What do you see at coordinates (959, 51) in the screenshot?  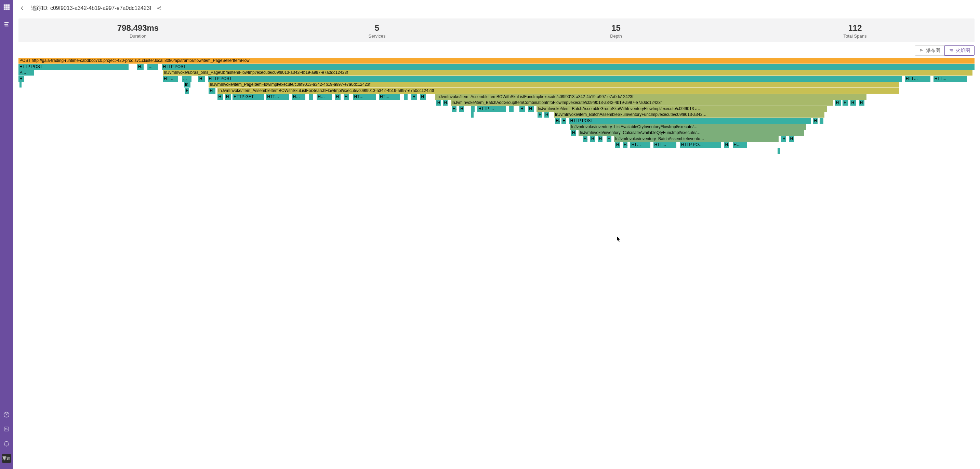 I see `flame-button: 火焰图` at bounding box center [959, 51].